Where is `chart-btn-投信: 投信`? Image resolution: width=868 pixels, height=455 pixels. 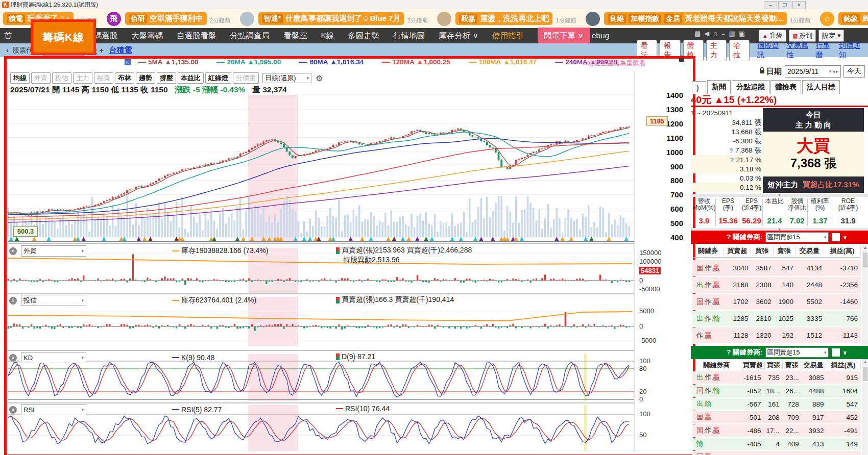 chart-btn-投信: 投信 is located at coordinates (62, 78).